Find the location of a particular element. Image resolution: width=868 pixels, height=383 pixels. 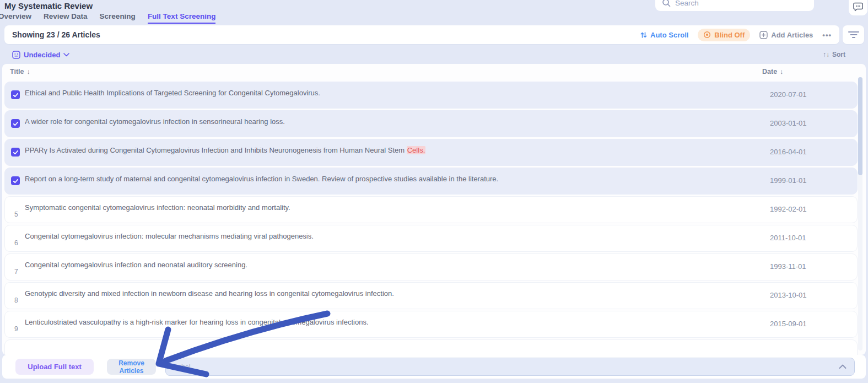

more-options-button: ••• is located at coordinates (827, 35).